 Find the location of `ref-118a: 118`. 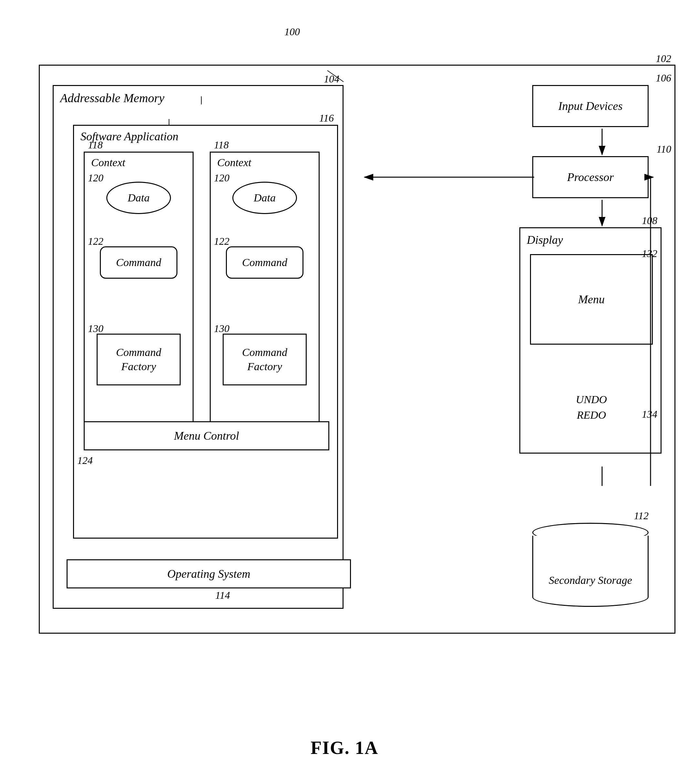

ref-118a: 118 is located at coordinates (95, 145).